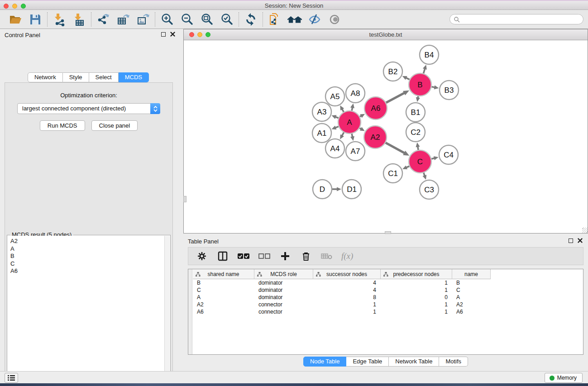 The height and width of the screenshot is (386, 588). Describe the element at coordinates (395, 98) in the screenshot. I see `graph-edge-A6-B` at that location.